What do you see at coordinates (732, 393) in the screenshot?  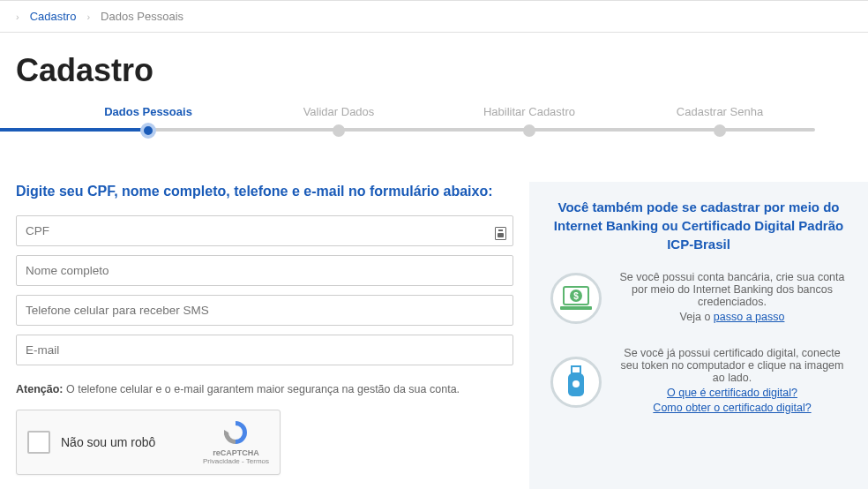 I see `what-is-cert-link: O que é certificado digital?` at bounding box center [732, 393].